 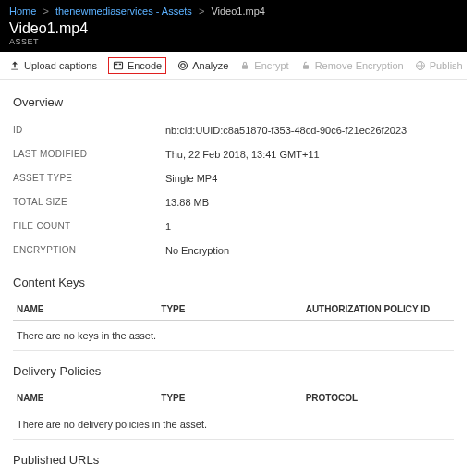 I want to click on breadcrumb: Home > thenewmediaservices - Assets > Vi…, so click(x=233, y=12).